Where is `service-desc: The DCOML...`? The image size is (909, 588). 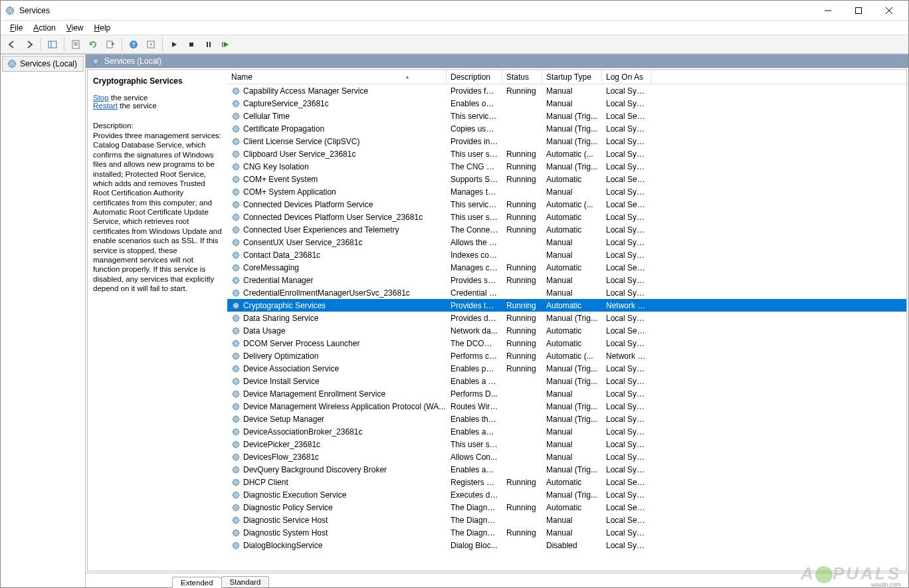
service-desc: The DCOML... is located at coordinates (474, 343).